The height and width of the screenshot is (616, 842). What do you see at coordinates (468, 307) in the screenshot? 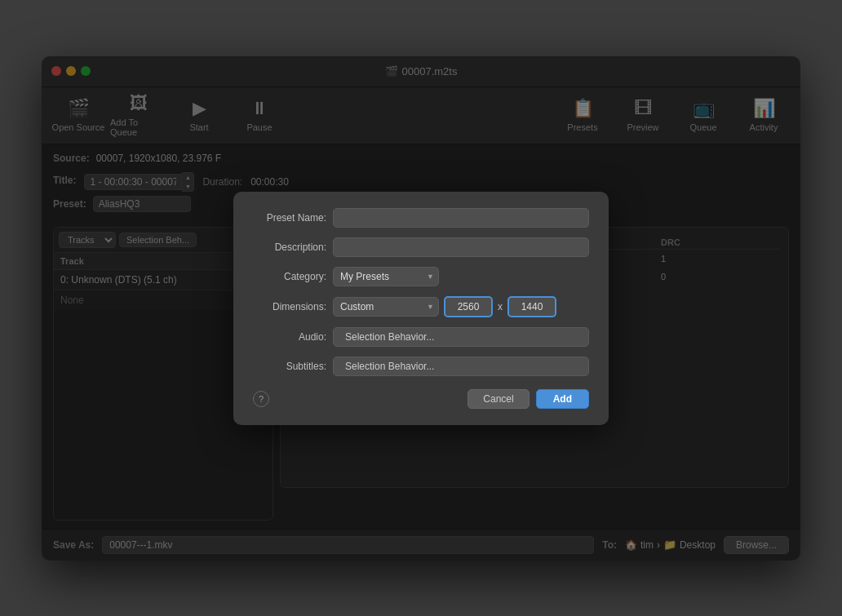
I see `width-input` at bounding box center [468, 307].